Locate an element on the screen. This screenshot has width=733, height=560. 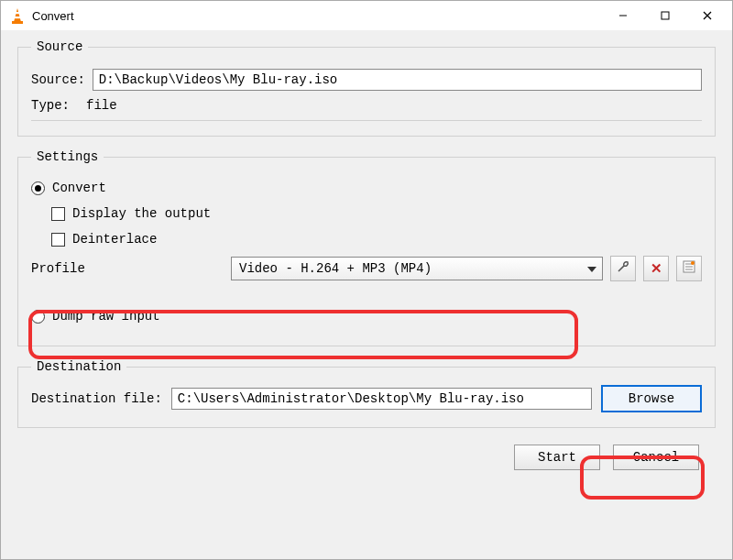
destination-file-label: Destination file: is located at coordinates (97, 399).